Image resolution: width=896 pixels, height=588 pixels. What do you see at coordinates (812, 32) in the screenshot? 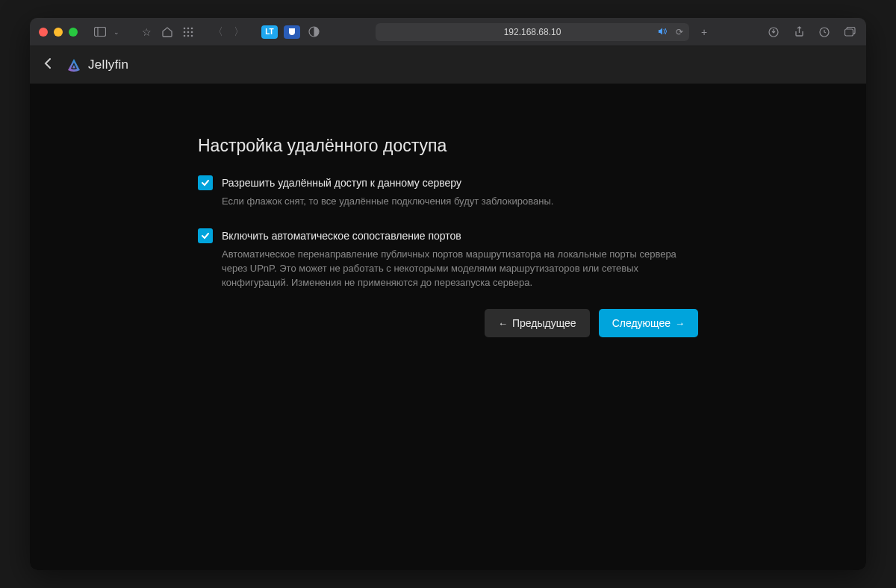
I see `toolbar-right` at bounding box center [812, 32].